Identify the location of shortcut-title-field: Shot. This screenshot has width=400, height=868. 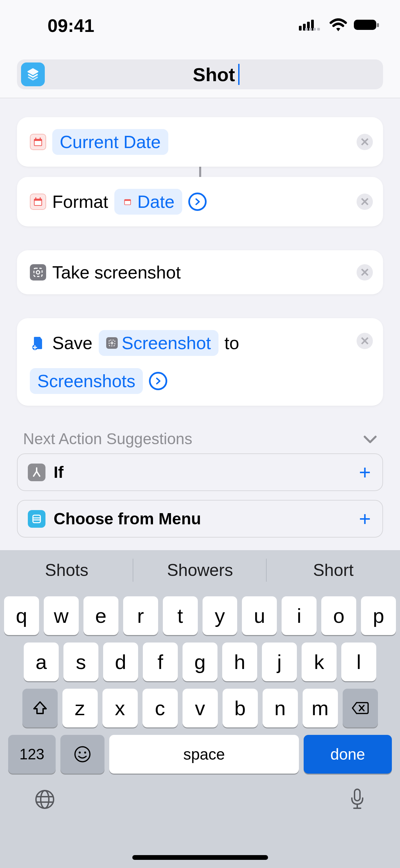
(200, 74).